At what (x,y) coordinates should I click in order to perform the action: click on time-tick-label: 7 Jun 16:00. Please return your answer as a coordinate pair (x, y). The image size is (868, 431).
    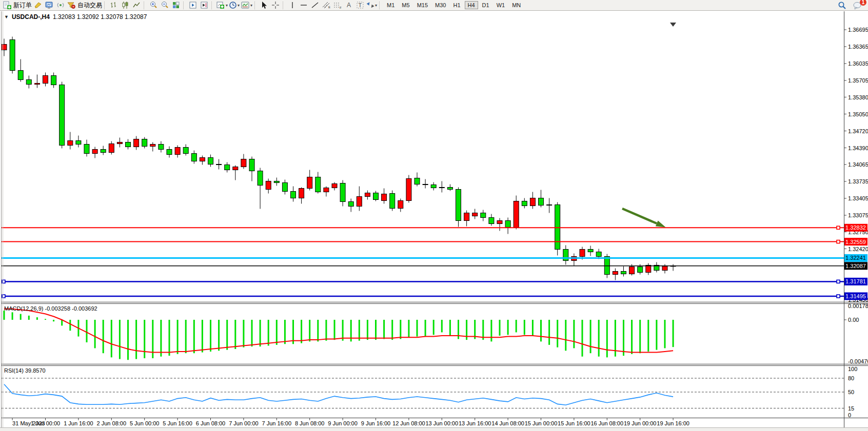
    Looking at the image, I should click on (277, 423).